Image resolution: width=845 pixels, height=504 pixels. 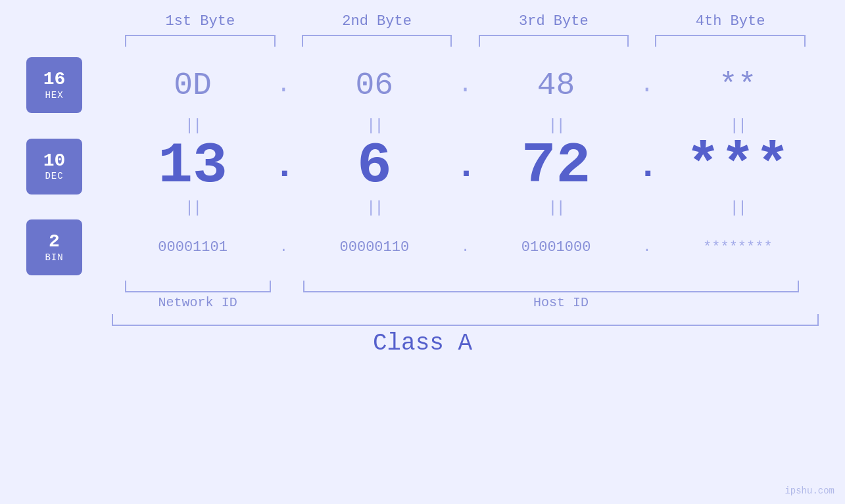 I want to click on class-bracket, so click(x=466, y=320).